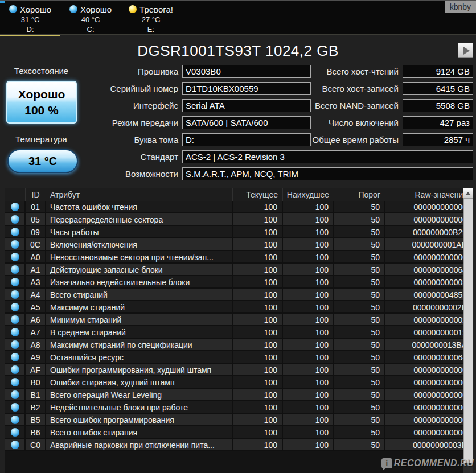 This screenshot has height=473, width=476. What do you see at coordinates (239, 207) in the screenshot?
I see `table-row: 01Частота ошибок чтения10010050000000000…` at bounding box center [239, 207].